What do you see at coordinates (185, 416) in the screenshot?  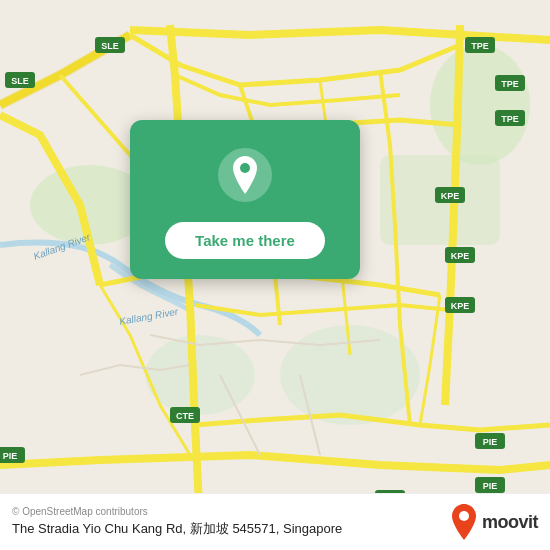 I see `svg-text: CTE` at bounding box center [185, 416].